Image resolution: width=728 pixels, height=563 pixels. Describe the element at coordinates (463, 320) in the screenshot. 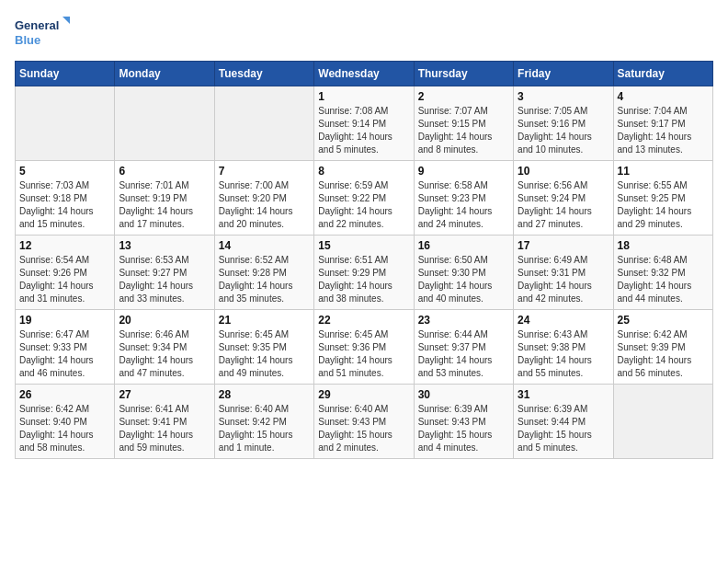

I see `day-number: 23` at that location.